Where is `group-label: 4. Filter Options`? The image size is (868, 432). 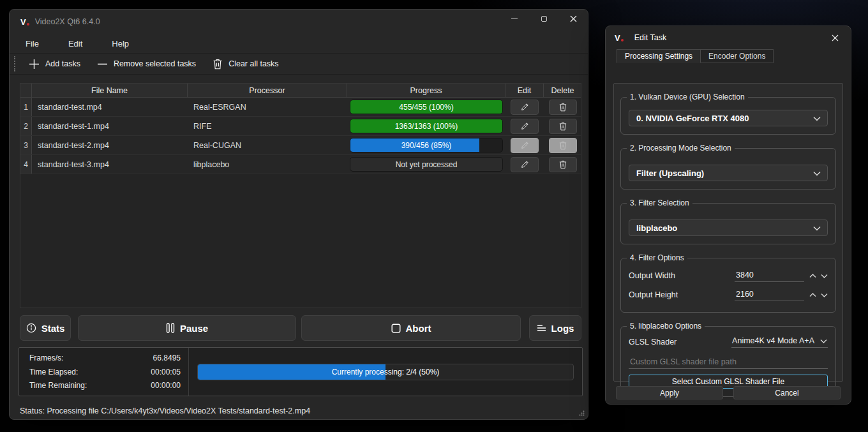 group-label: 4. Filter Options is located at coordinates (657, 258).